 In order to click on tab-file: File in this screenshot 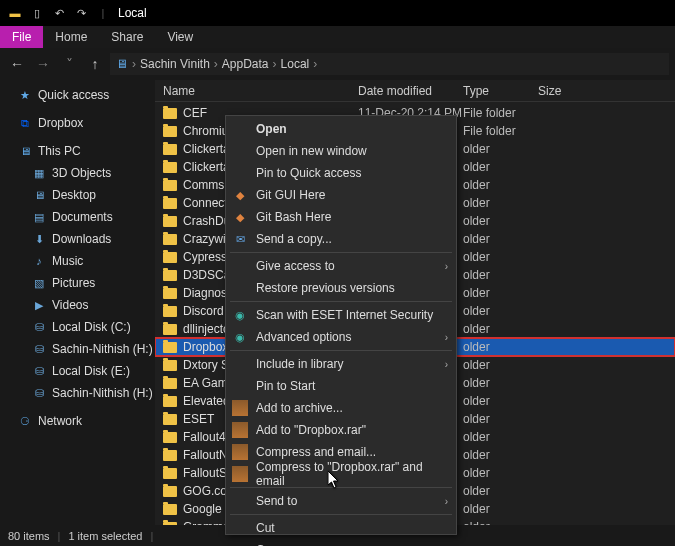, I will do `click(22, 37)`.